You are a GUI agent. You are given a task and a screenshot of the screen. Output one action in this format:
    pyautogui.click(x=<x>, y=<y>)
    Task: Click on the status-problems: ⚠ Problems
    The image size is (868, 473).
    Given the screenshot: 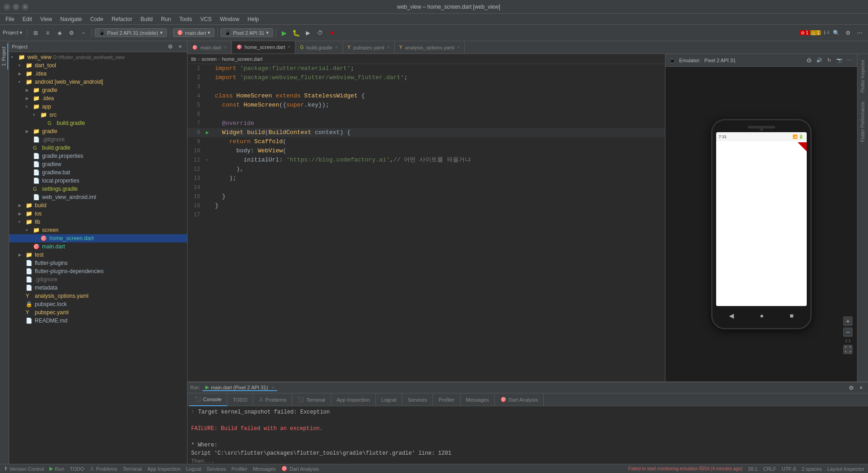 What is the action you would take?
    pyautogui.click(x=103, y=468)
    